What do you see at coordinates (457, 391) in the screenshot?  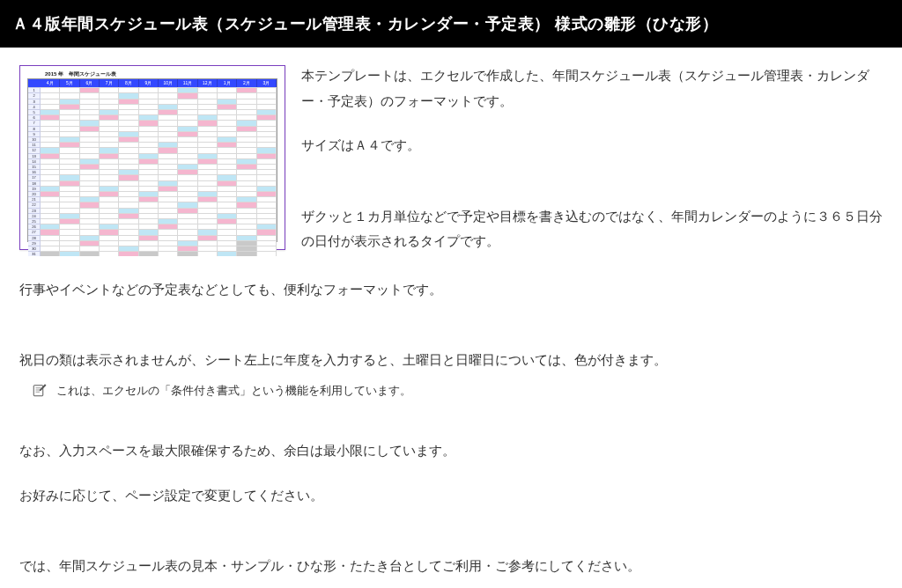 I see `inline-note: これは、エクセルの「条件付き書式」という機能を利用しています。` at bounding box center [457, 391].